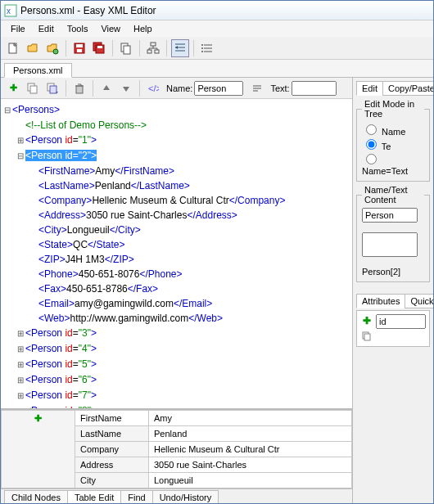 The height and width of the screenshot is (504, 434). I want to click on copy-node-button, so click(33, 88).